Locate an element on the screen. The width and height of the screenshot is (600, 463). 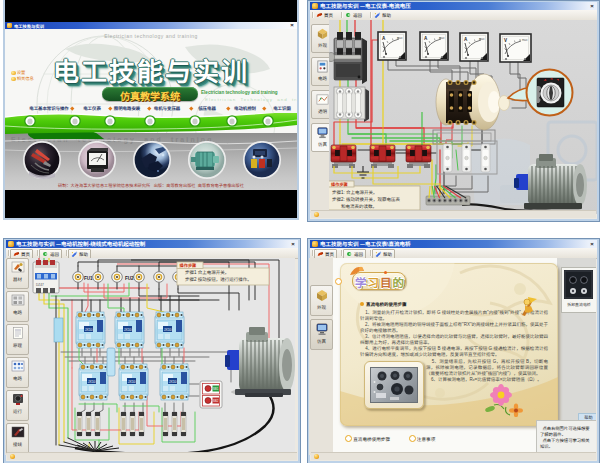
svg-text: FU2 is located at coordinates (130, 278).